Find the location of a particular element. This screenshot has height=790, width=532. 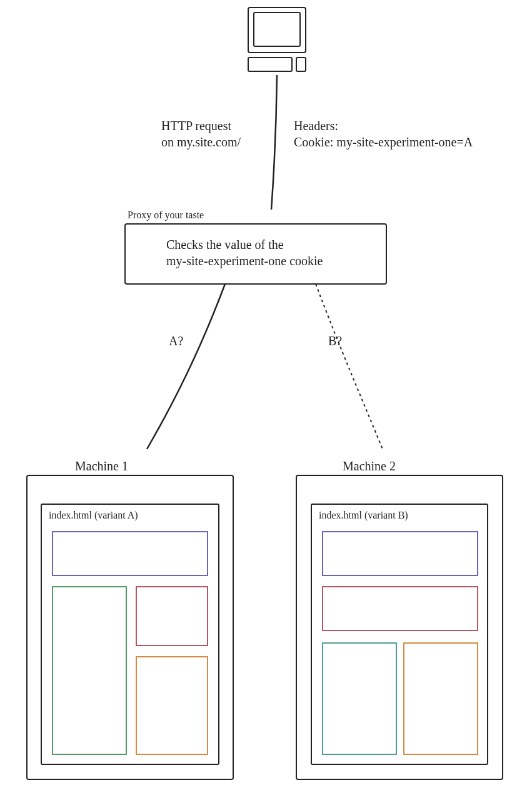

m2-block-red is located at coordinates (400, 609).